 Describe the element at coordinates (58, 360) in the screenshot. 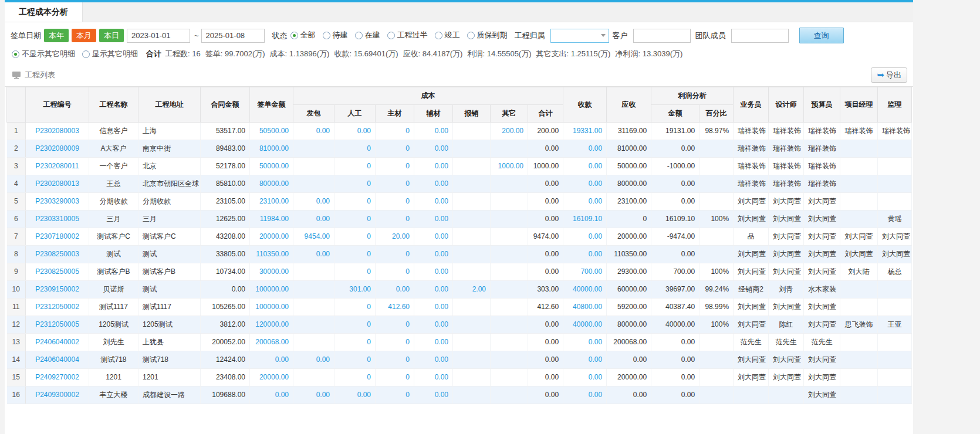

I see `cell-project-code: P2406040004` at that location.